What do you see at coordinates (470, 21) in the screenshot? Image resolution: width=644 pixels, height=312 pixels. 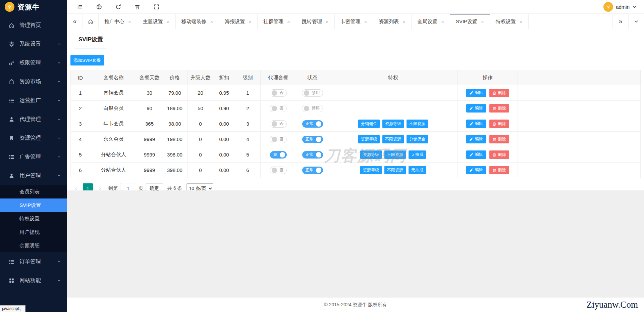 I see `tab-svip-settings: SVIP设置×` at bounding box center [470, 21].